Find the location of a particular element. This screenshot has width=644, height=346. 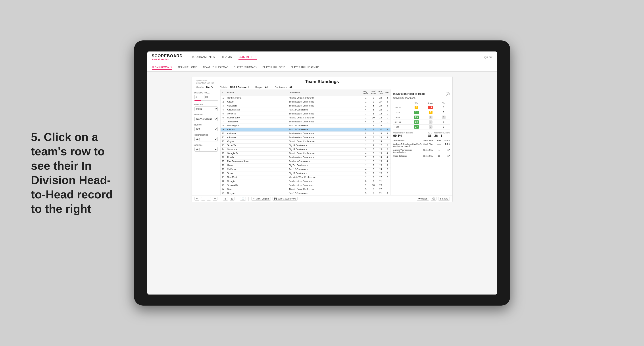

share-button: ⬆ Share is located at coordinates (444, 199).